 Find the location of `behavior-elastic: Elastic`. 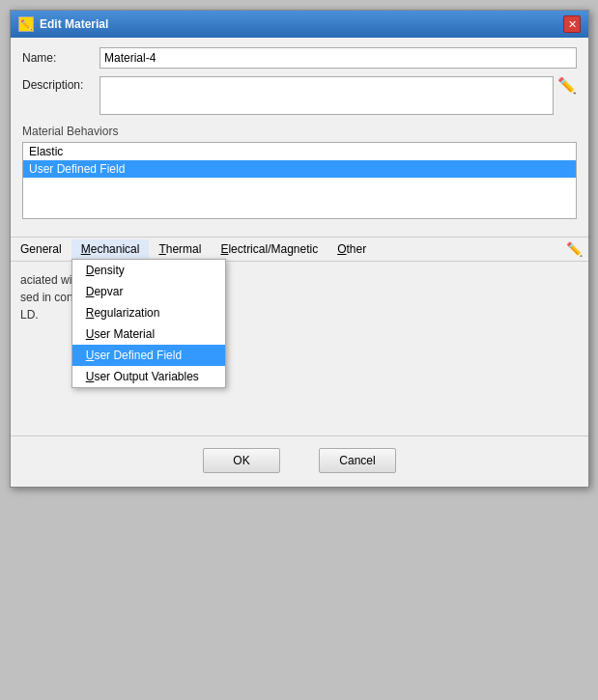

behavior-elastic: Elastic is located at coordinates (299, 152).